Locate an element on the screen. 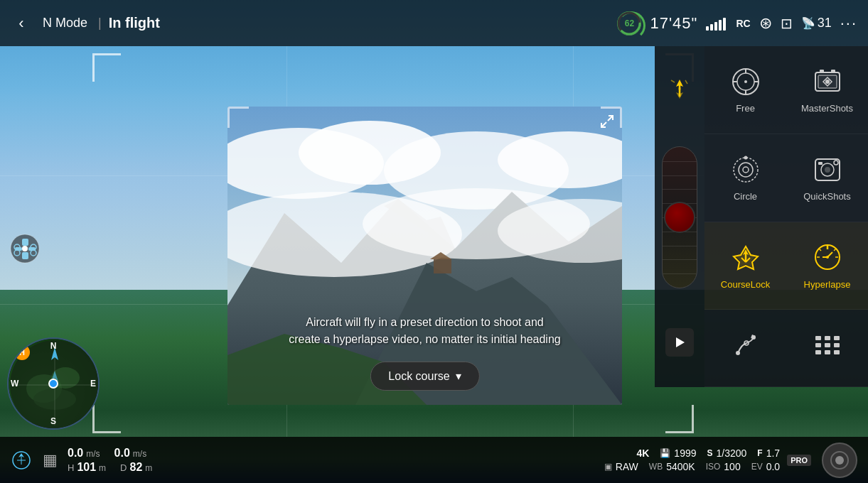  format-icon: ▣ is located at coordinates (609, 467).